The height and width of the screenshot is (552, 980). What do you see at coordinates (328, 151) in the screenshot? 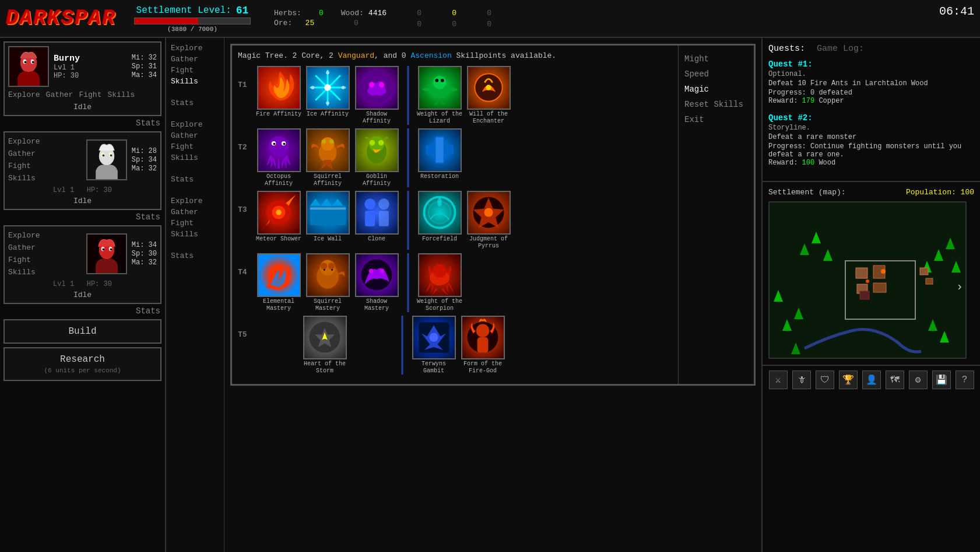
I see `skill-icon-squirrel-affinity` at bounding box center [328, 151].